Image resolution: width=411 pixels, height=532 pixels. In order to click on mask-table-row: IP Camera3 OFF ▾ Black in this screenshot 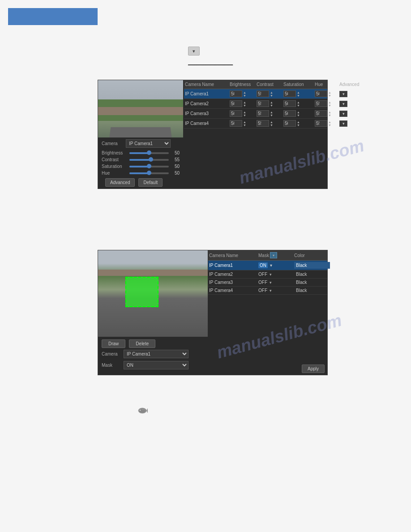, I will do `click(268, 283)`.